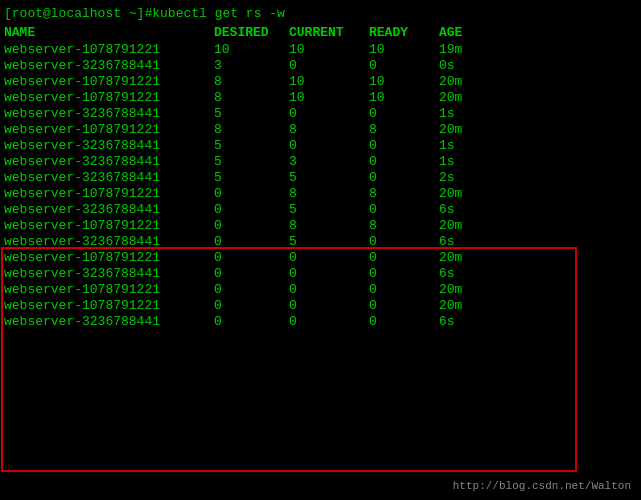 The width and height of the screenshot is (641, 500). What do you see at coordinates (542, 486) in the screenshot?
I see `watermark: http://blog.csdn.net/Walton` at bounding box center [542, 486].